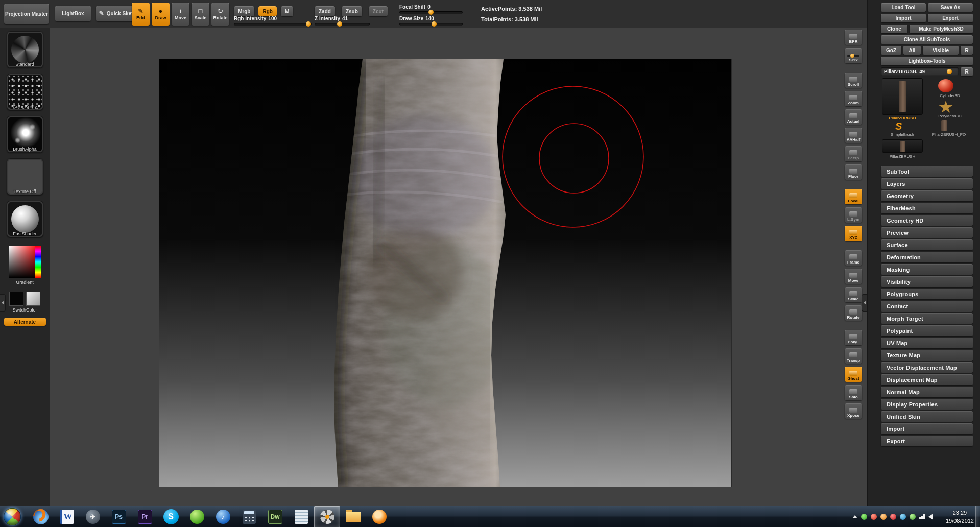  What do you see at coordinates (874, 517) in the screenshot?
I see `tray-security-icon` at bounding box center [874, 517].